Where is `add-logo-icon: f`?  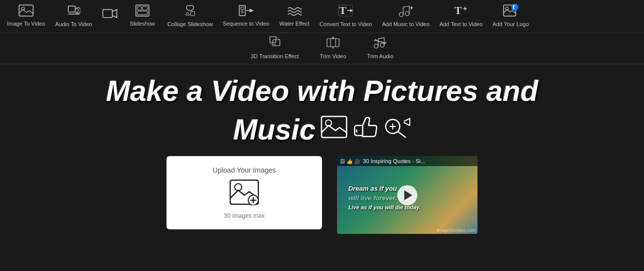 add-logo-icon: f is located at coordinates (511, 12).